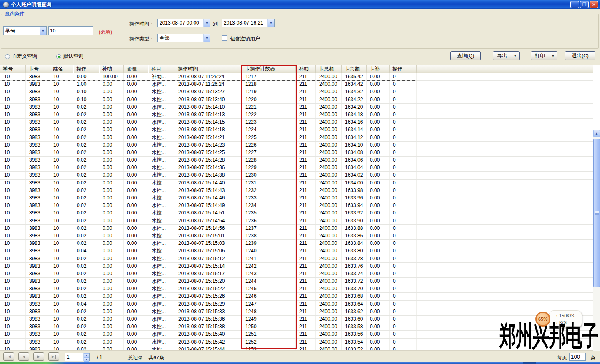  What do you see at coordinates (77, 357) in the screenshot?
I see `page-number-spinner: 1 ▲ ▼` at bounding box center [77, 357].